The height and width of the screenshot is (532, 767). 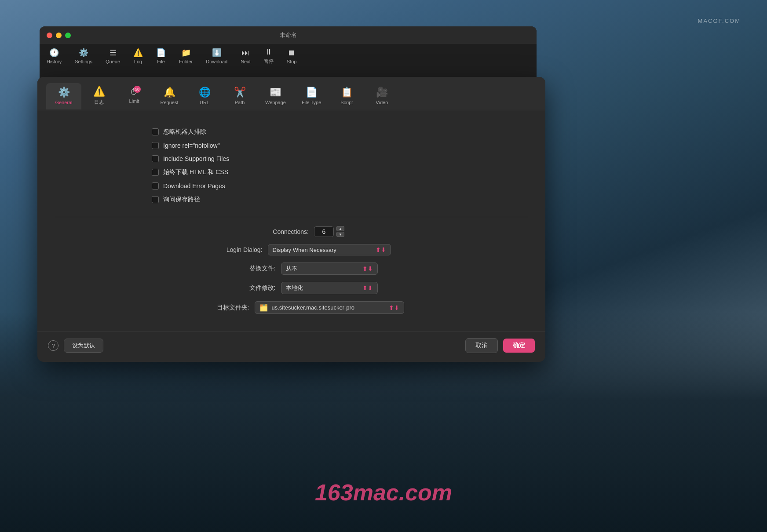 I want to click on download-icon: ⬇️, so click(x=217, y=53).